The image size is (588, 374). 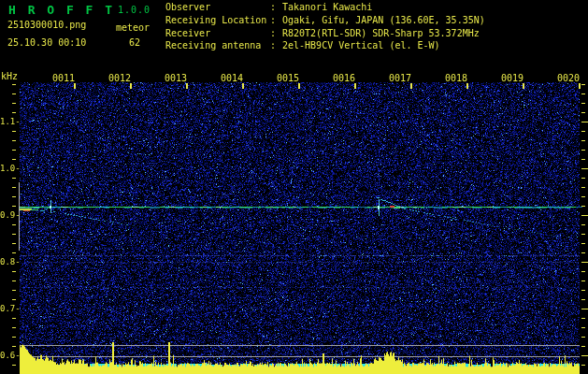 What do you see at coordinates (218, 8) in the screenshot?
I see `info-label: Observer` at bounding box center [218, 8].